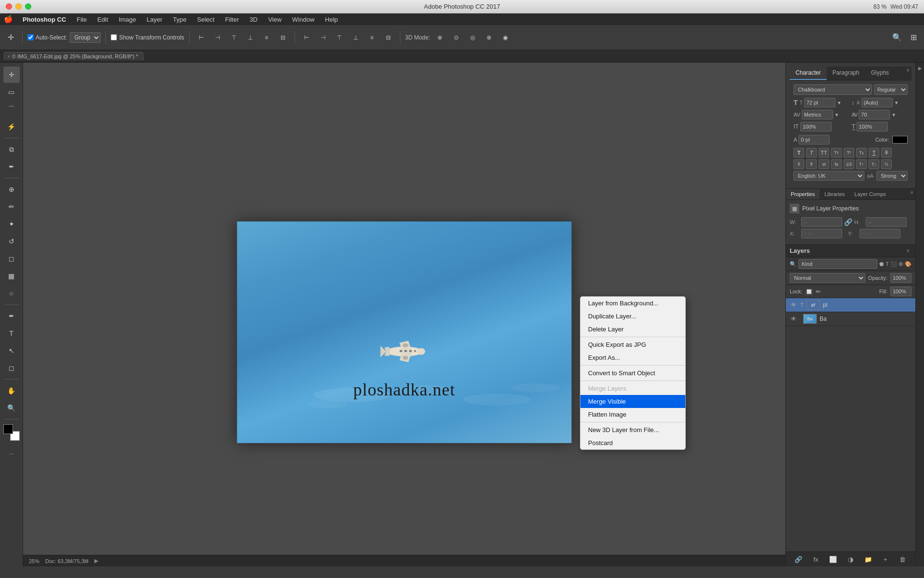  I want to click on shape-tool: ◻, so click(12, 368).